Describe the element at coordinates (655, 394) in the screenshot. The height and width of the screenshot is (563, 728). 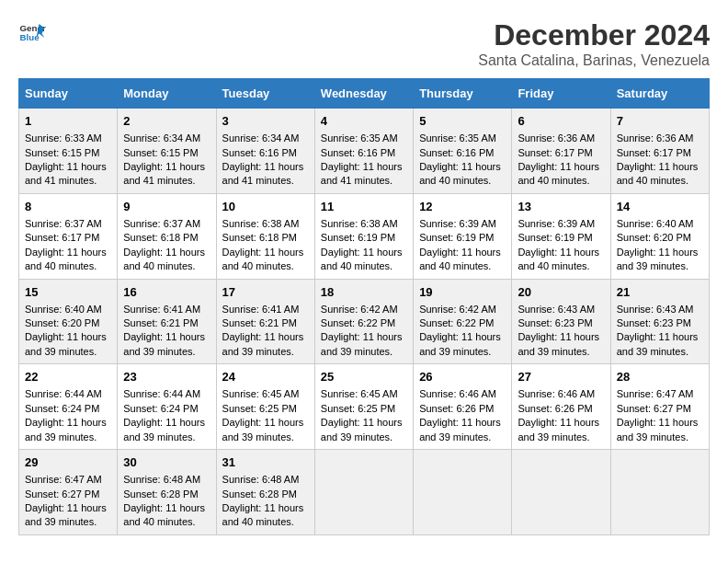
I see `sunrise-text: Sunrise: 6:47 AM` at that location.